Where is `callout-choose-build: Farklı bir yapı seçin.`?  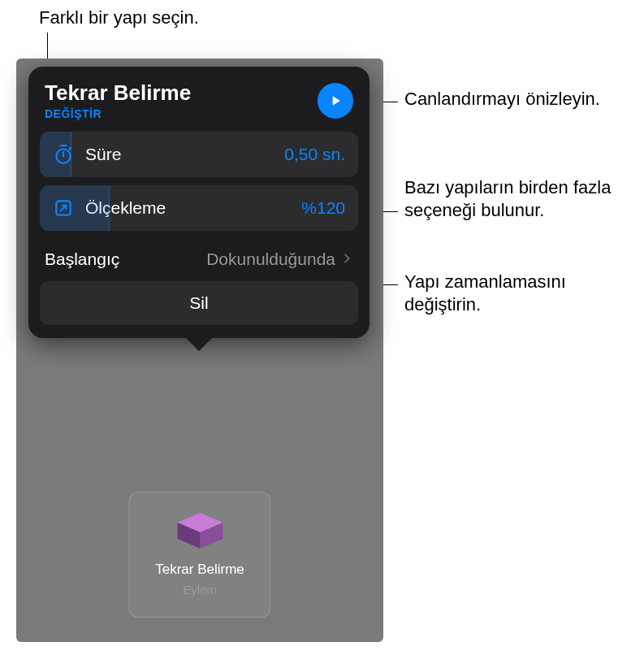 callout-choose-build: Farklı bir yapı seçin. is located at coordinates (119, 18).